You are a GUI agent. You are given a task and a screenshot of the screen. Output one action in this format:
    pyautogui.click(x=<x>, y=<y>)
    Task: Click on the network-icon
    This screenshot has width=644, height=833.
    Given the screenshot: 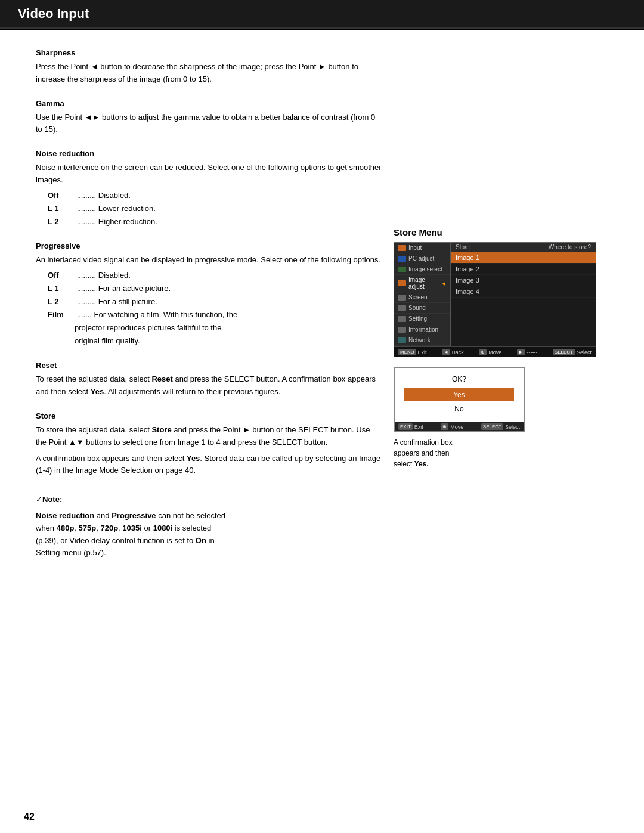 What is the action you would take?
    pyautogui.click(x=402, y=340)
    